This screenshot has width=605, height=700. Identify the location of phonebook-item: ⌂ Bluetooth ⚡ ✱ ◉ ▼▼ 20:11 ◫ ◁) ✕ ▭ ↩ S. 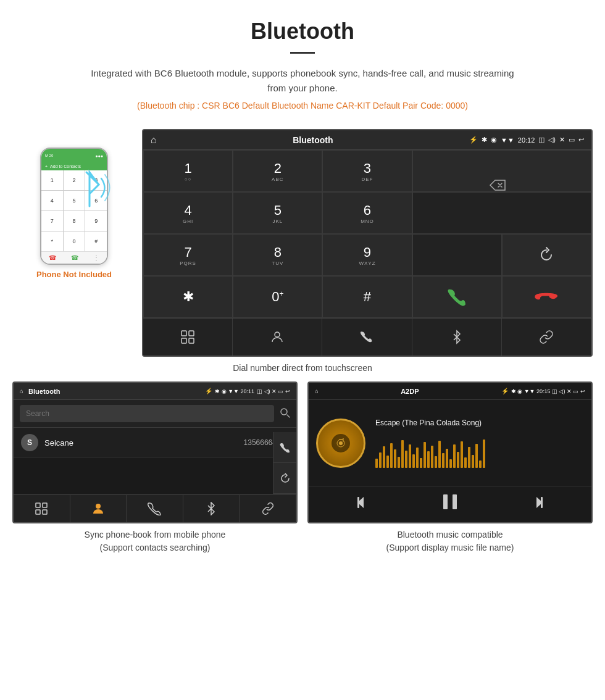
(155, 468).